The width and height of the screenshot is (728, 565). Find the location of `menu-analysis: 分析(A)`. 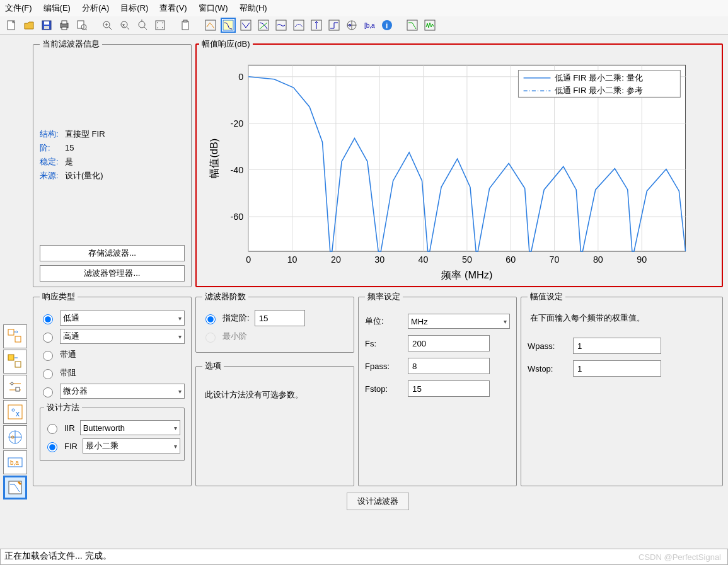

menu-analysis: 分析(A) is located at coordinates (96, 8).